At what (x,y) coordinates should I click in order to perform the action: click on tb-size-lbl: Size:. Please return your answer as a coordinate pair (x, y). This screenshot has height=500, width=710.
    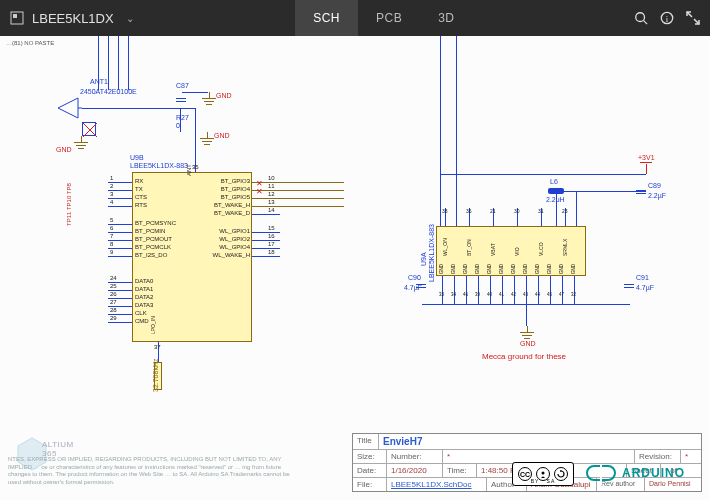
    Looking at the image, I should click on (370, 456).